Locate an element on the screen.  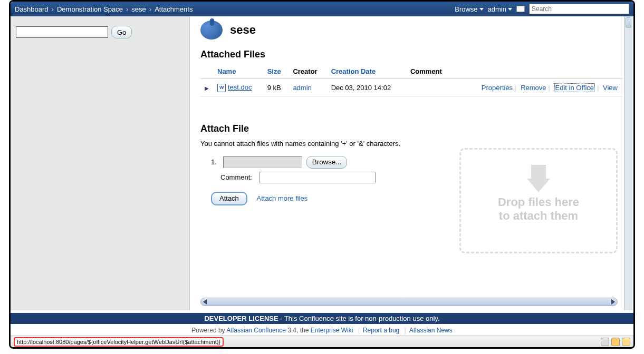
dropzone-text-1: Drop files here is located at coordinates (539, 202).